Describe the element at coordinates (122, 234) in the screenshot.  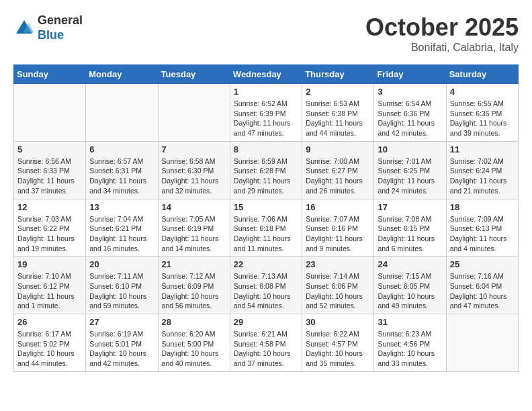
I see `day-info: Sunrise: 7:04 AM Sunset: 6:21 PM Dayligh…` at that location.